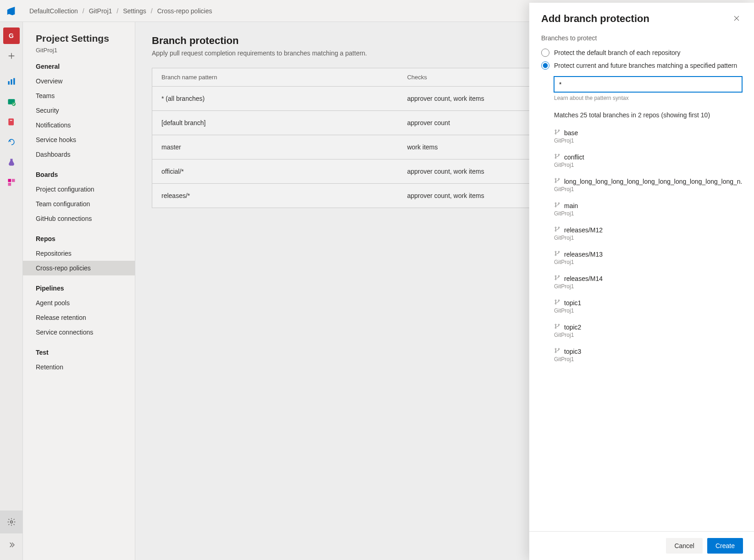 The width and height of the screenshot is (754, 560). Describe the element at coordinates (11, 142) in the screenshot. I see `pipelines-icon` at that location.